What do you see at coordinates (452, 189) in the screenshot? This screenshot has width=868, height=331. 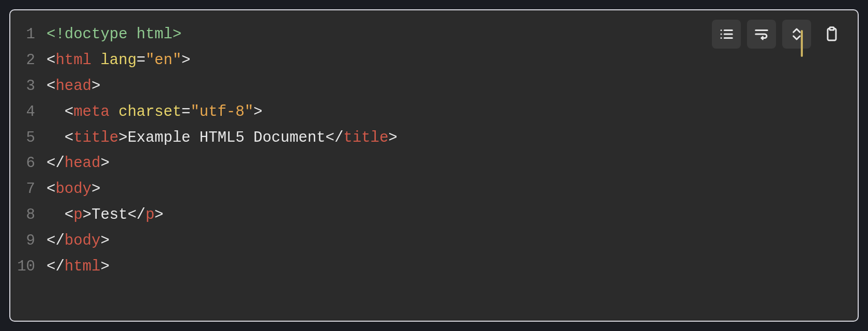 I see `code-line: <body>` at bounding box center [452, 189].